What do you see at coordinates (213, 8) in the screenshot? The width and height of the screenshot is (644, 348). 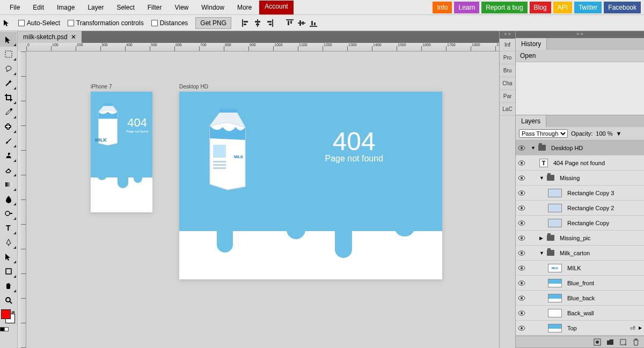 I see `menu-window: Window` at bounding box center [213, 8].